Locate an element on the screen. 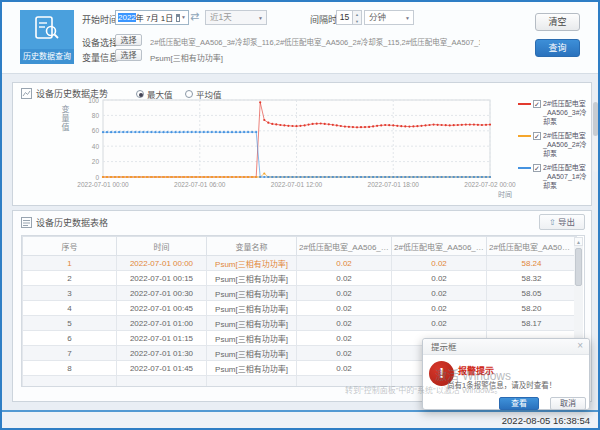  table-row: 52022-07-01 01:00Psum[三相有功功率]0.020.0258.… is located at coordinates (300, 324).